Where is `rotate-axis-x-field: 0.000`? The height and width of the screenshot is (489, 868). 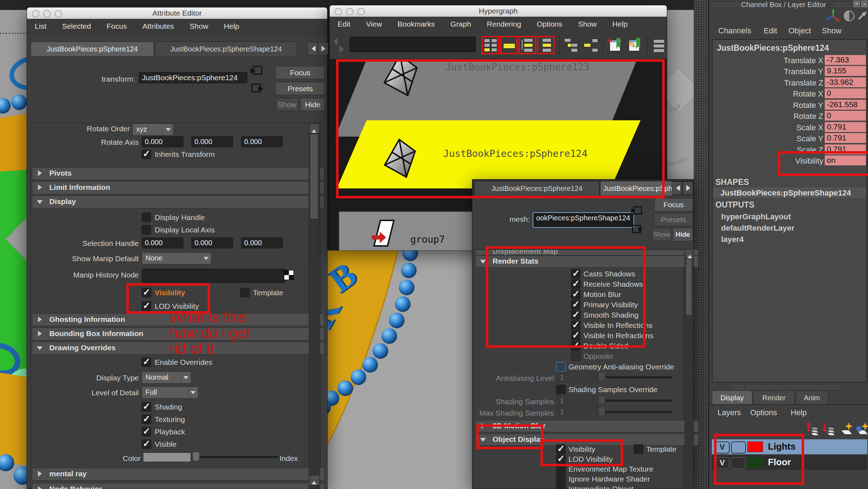
rotate-axis-x-field: 0.000 is located at coordinates (163, 142).